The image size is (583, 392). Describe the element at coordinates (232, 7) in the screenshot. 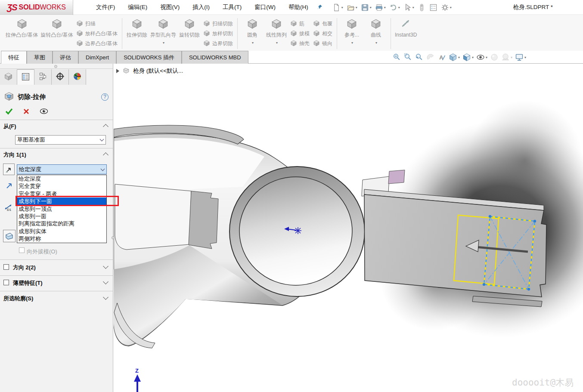

I see `menu-工具: 工具(T)` at that location.